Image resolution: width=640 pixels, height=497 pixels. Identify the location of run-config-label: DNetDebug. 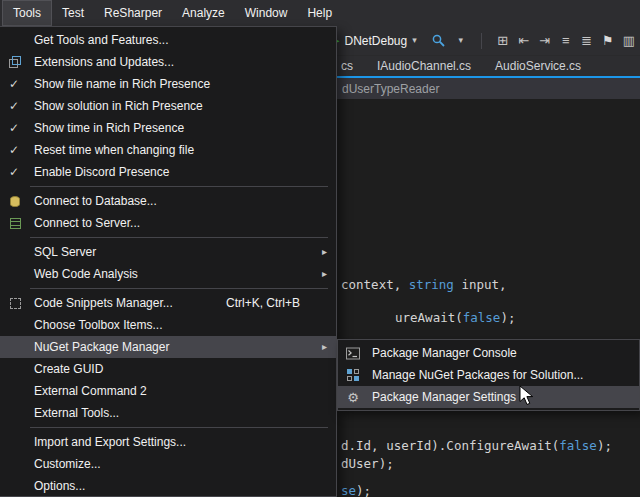
(376, 41).